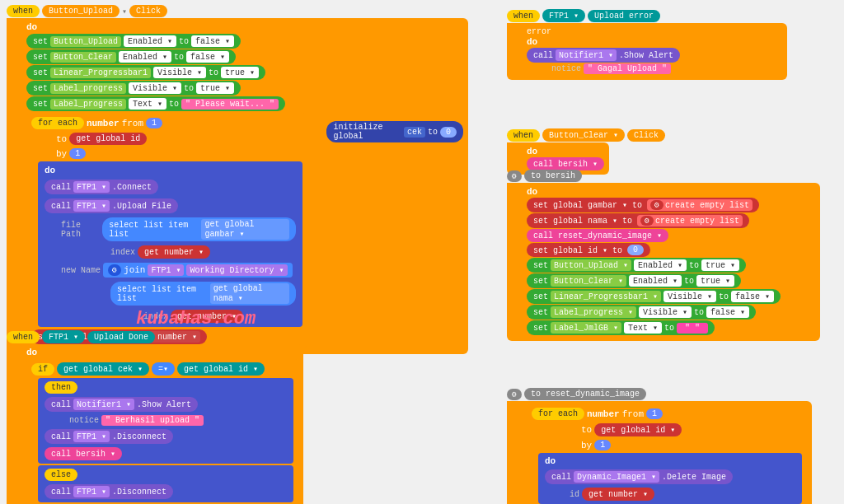  I want to click on gagal-notice: " Gagal Upload ", so click(627, 69).